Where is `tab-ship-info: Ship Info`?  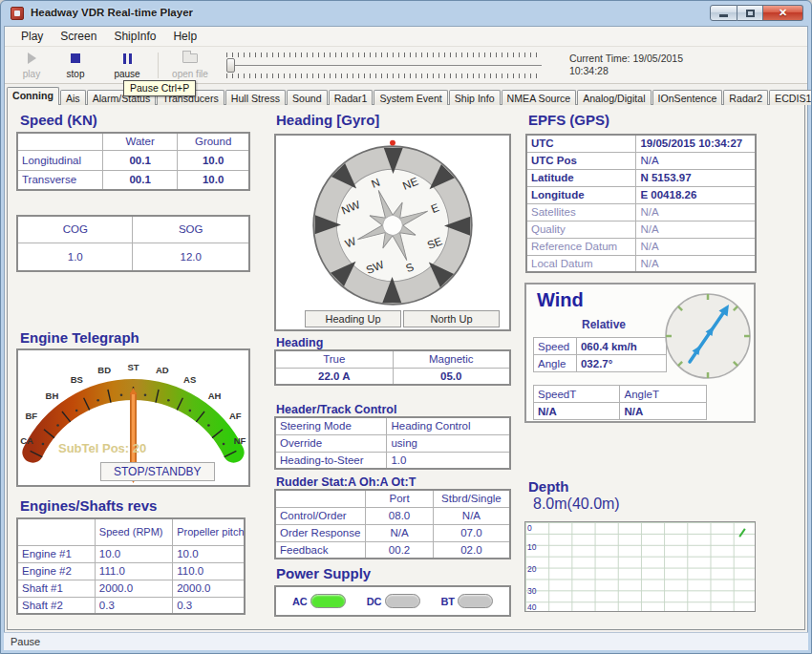
tab-ship-info: Ship Info is located at coordinates (475, 97).